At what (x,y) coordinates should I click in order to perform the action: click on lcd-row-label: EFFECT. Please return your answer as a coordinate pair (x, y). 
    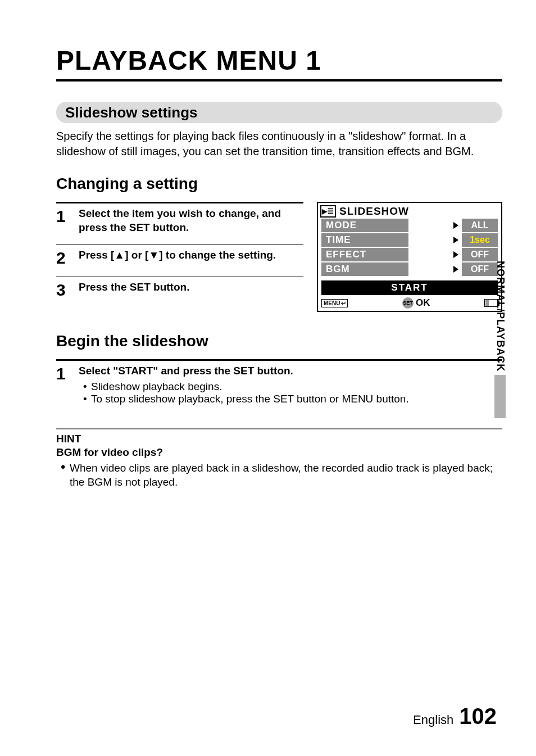
    Looking at the image, I should click on (365, 255).